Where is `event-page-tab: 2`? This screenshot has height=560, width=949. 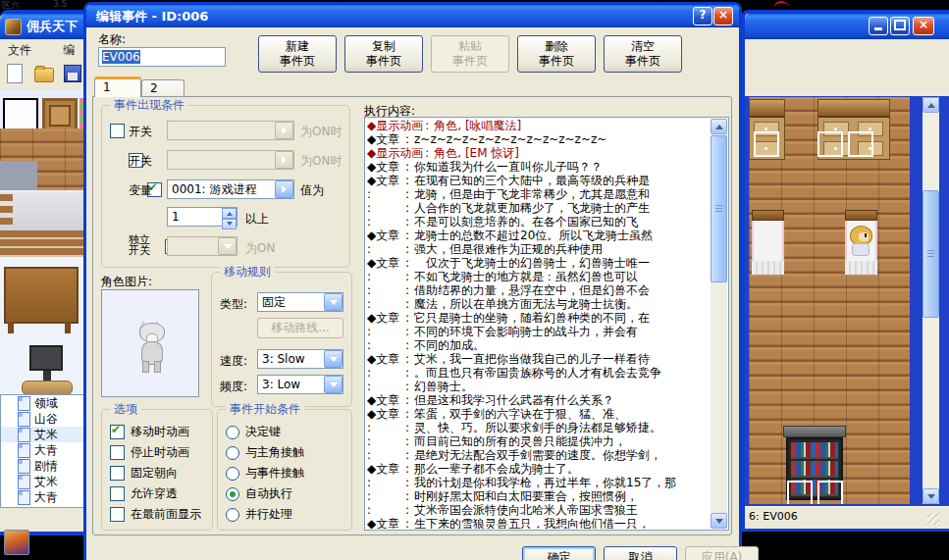 event-page-tab: 2 is located at coordinates (163, 88).